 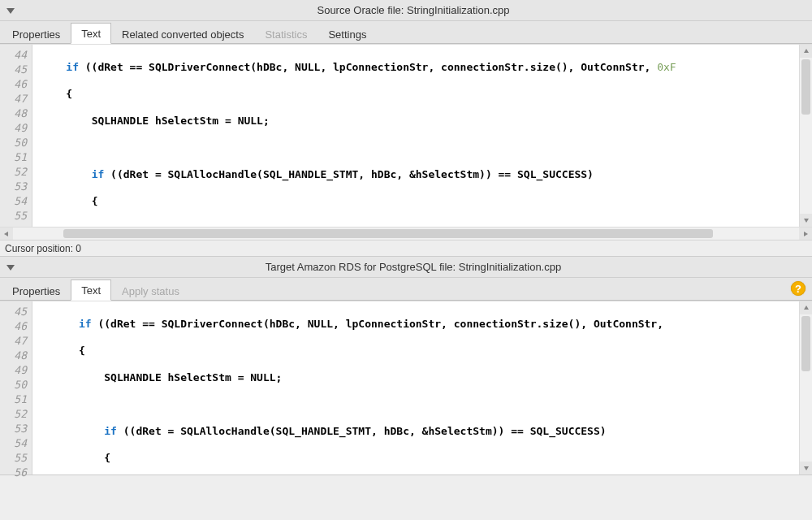 What do you see at coordinates (406, 11) in the screenshot?
I see `source-pane-header: Source Oracle file: StringInitialization…` at bounding box center [406, 11].